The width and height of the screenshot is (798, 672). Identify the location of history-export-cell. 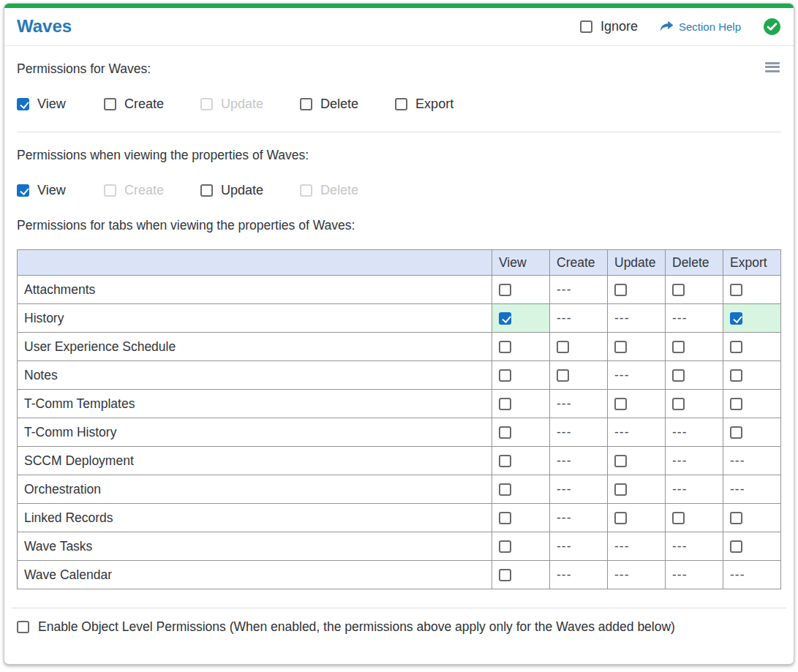
(752, 319).